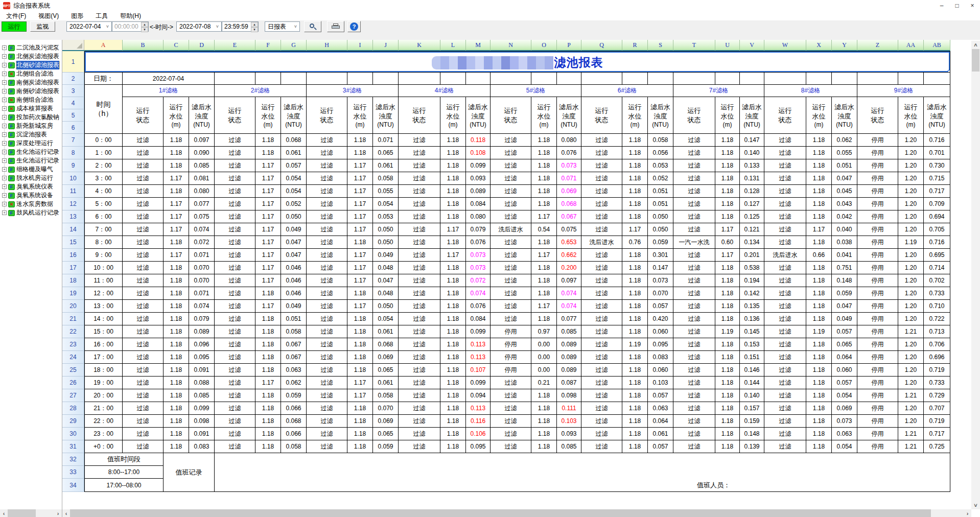 The width and height of the screenshot is (980, 517). Describe the element at coordinates (478, 319) in the screenshot. I see `cell: 0.084` at that location.